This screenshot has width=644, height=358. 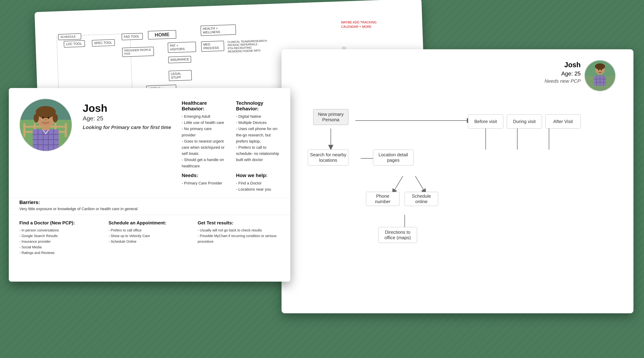 I want to click on healthcare-behavior-list: Emerging Adult Little use of health care…, so click(x=204, y=141).